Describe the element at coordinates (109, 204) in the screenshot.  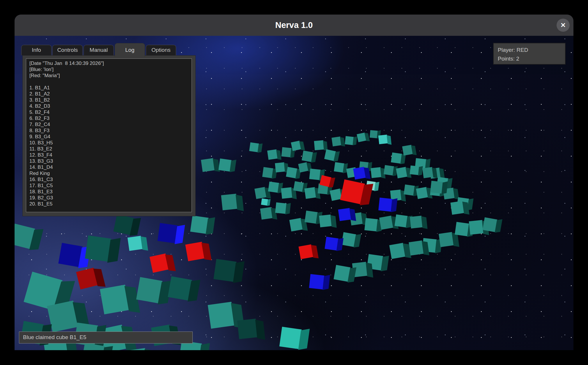
I see `log-line: 20. B1_E5` at that location.